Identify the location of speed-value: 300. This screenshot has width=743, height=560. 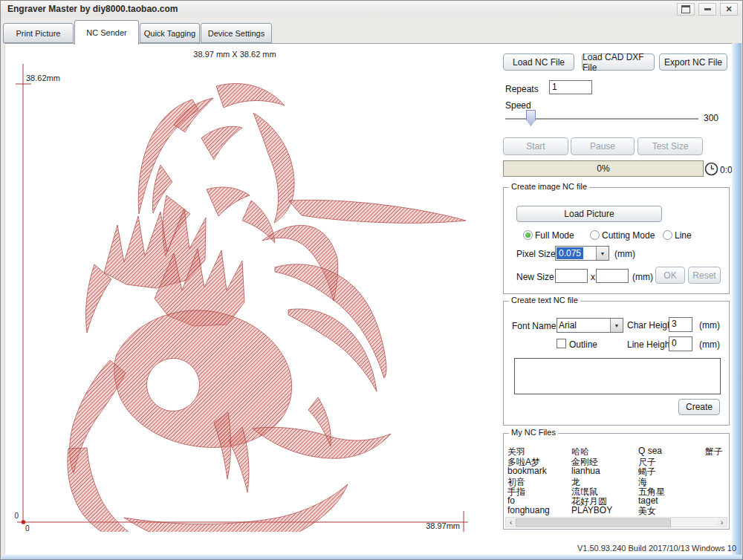
(711, 118).